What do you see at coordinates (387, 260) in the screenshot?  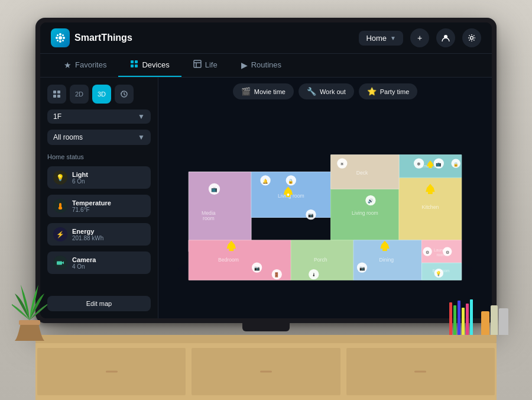 I see `svg-text: Dining` at bounding box center [387, 260].